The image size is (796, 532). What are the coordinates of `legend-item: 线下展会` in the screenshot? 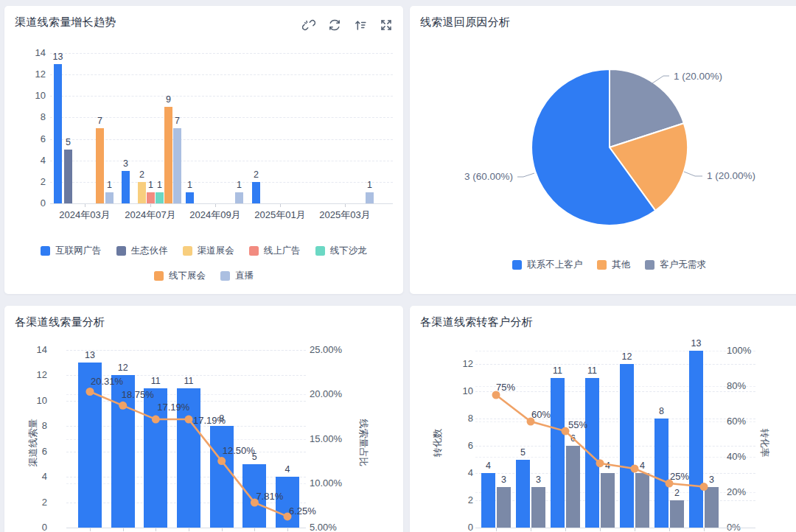 It's located at (180, 276).